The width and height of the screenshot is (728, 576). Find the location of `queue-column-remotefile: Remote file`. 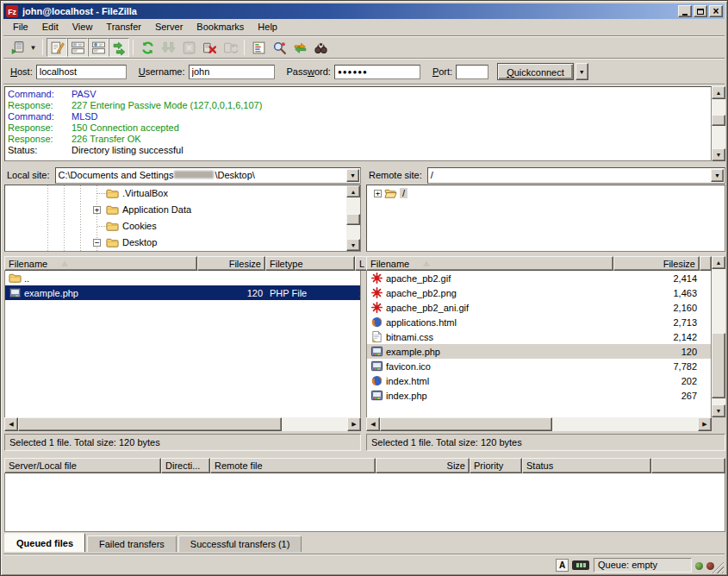

queue-column-remotefile: Remote file is located at coordinates (293, 466).